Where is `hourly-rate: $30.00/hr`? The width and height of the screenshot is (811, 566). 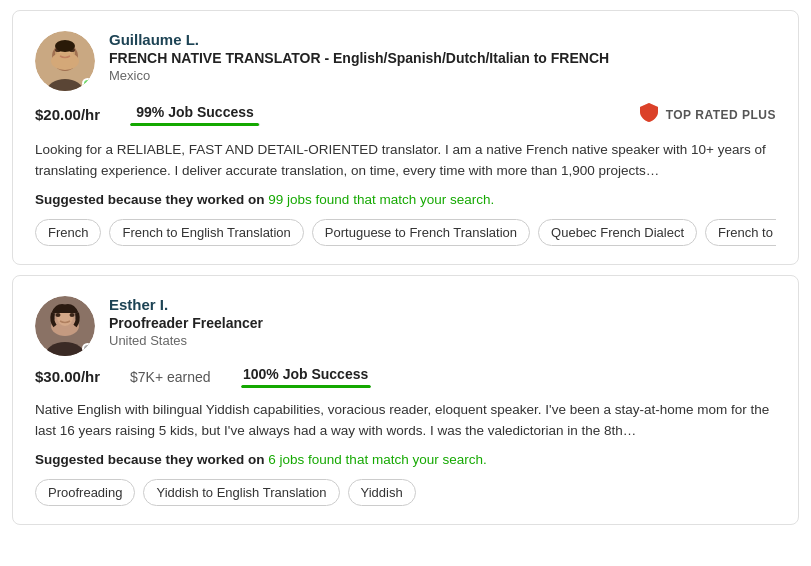
hourly-rate: $30.00/hr is located at coordinates (68, 376).